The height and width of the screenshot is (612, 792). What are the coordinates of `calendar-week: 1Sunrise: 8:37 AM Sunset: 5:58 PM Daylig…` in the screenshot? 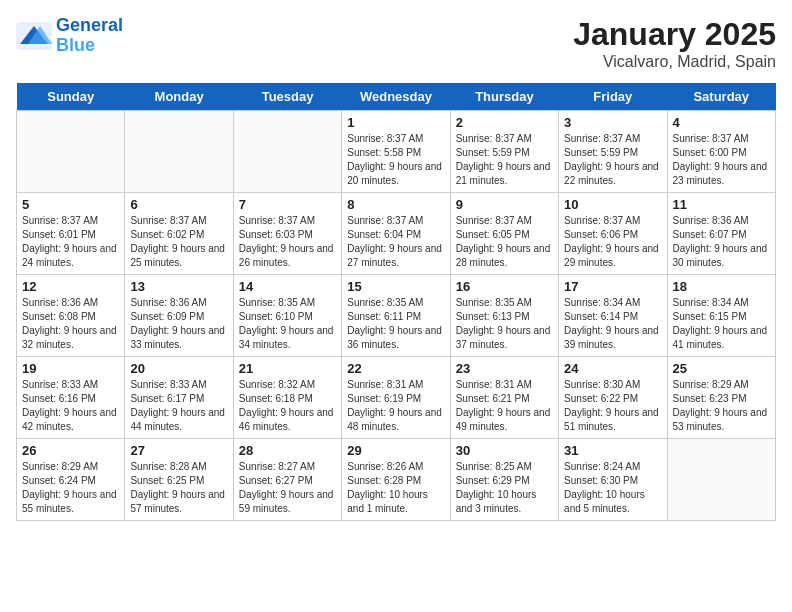 It's located at (396, 152).